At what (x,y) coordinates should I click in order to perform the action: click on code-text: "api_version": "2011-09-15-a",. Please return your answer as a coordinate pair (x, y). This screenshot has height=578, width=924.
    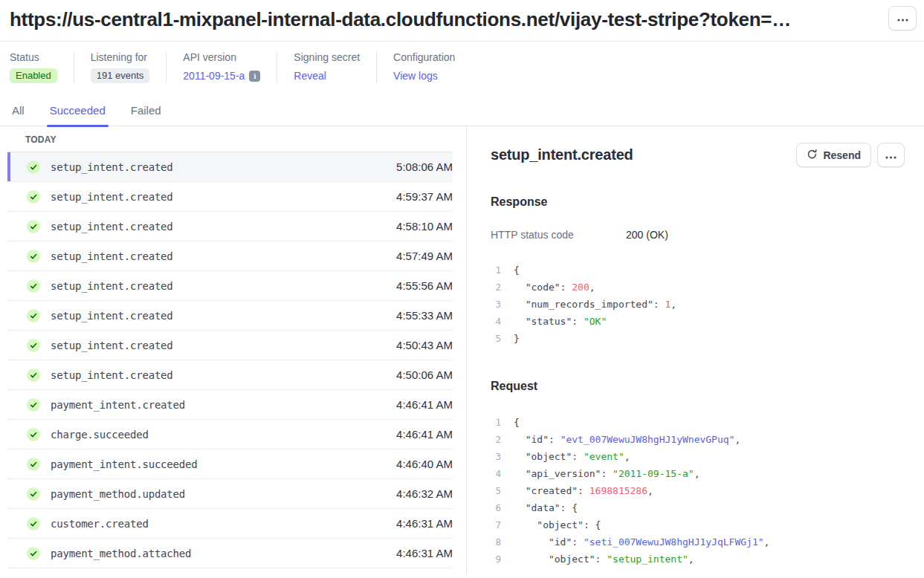
    Looking at the image, I should click on (607, 474).